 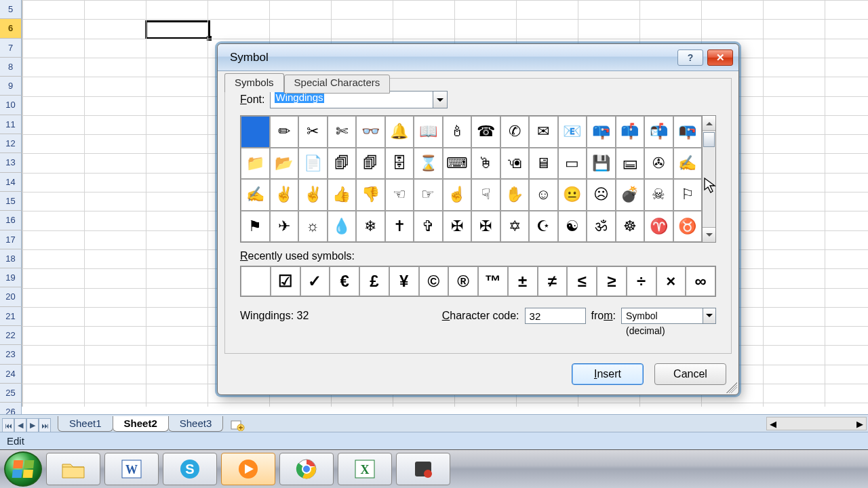 What do you see at coordinates (709, 316) in the screenshot?
I see `from-dropdown-button` at bounding box center [709, 316].